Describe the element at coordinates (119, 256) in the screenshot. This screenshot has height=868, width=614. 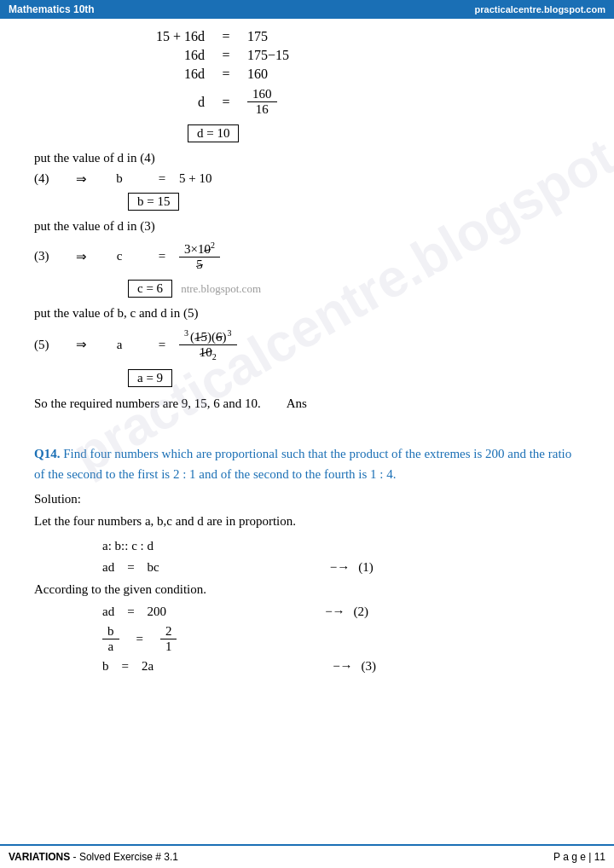
I see `eq3-var: c` at that location.